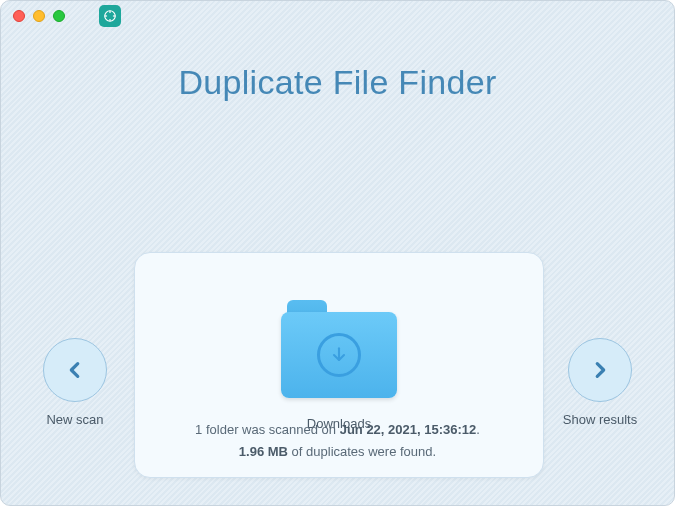  What do you see at coordinates (75, 382) in the screenshot?
I see `nav-prev-group: New scan` at bounding box center [75, 382].